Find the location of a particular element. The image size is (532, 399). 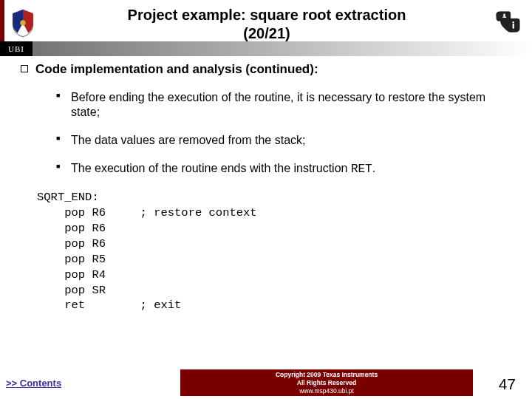

title-line-2: (20/21) is located at coordinates (266, 33).